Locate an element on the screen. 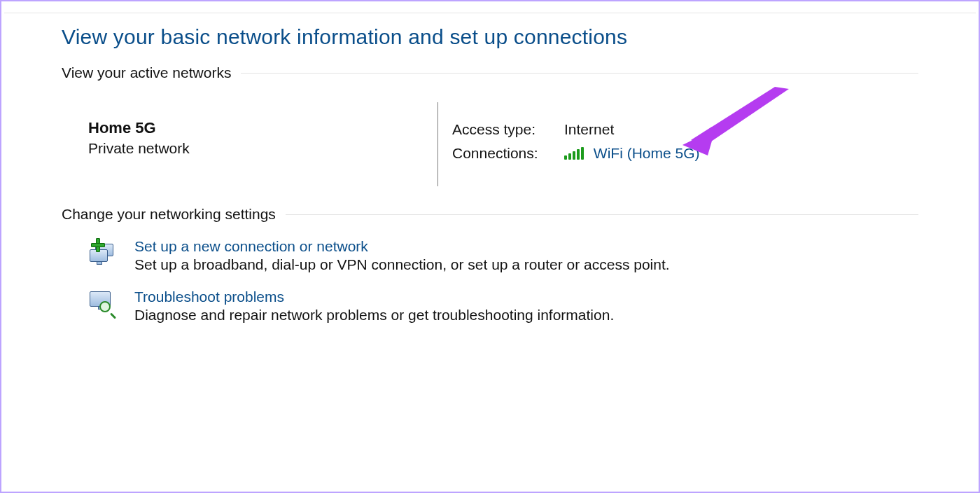 This screenshot has height=493, width=980. connections-label: Connections: is located at coordinates (508, 153).